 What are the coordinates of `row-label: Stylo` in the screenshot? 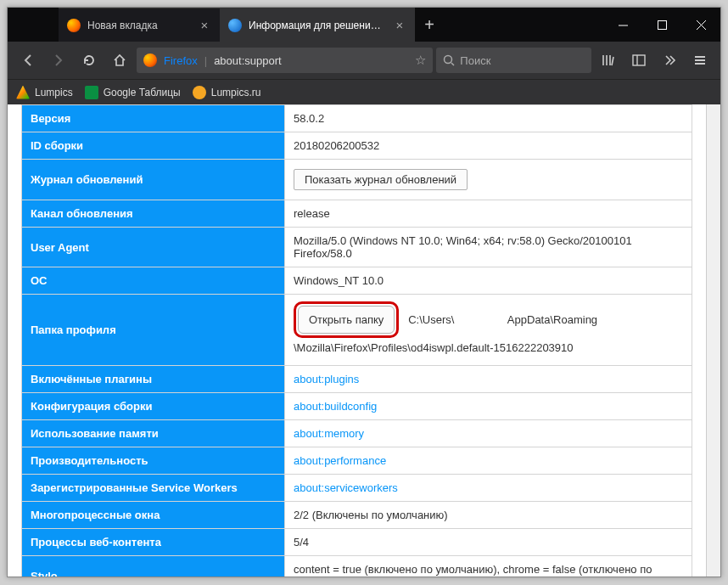 It's located at (154, 565).